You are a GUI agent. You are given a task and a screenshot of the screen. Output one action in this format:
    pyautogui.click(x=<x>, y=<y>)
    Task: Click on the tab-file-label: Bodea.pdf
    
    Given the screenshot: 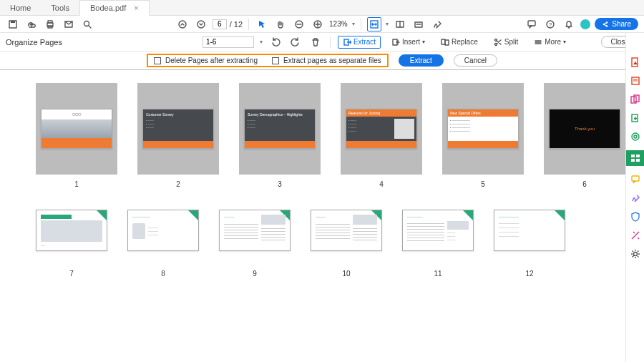 What is the action you would take?
    pyautogui.click(x=108, y=8)
    